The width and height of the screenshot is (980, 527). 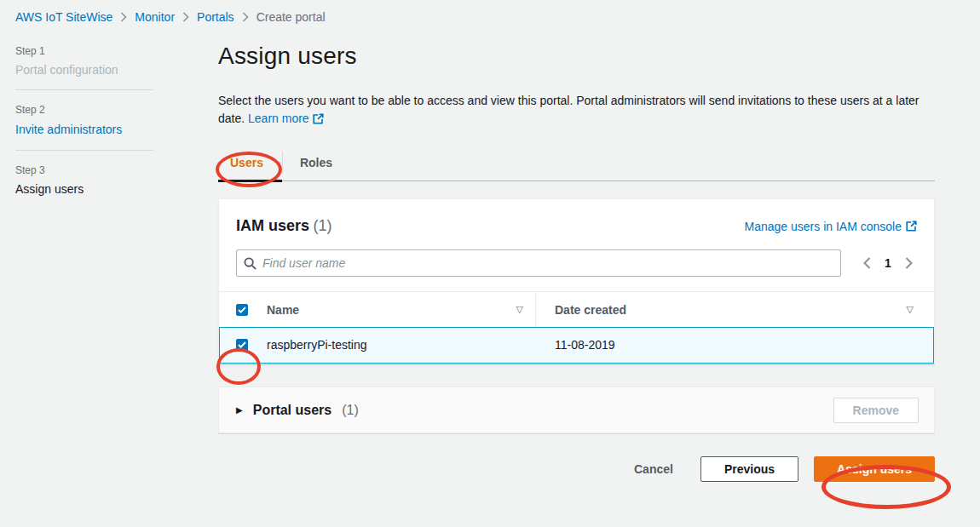 What do you see at coordinates (251, 264) in the screenshot?
I see `search-icon` at bounding box center [251, 264].